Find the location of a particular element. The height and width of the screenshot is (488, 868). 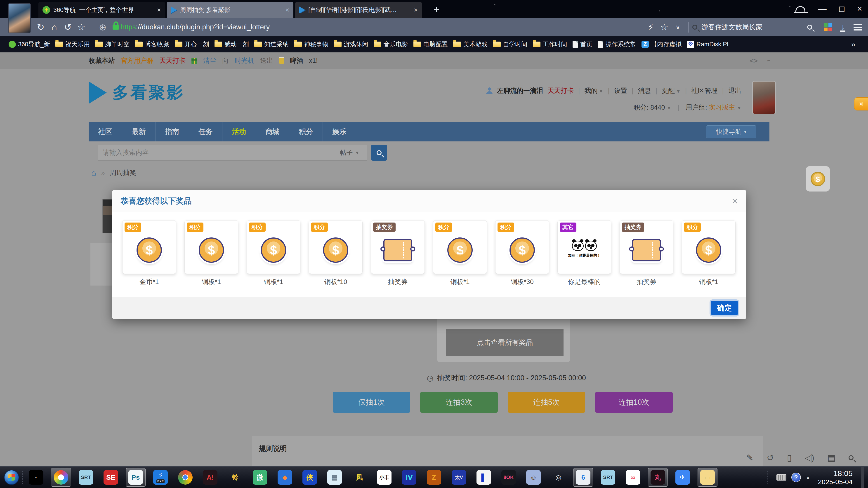

chrome is located at coordinates (185, 478).